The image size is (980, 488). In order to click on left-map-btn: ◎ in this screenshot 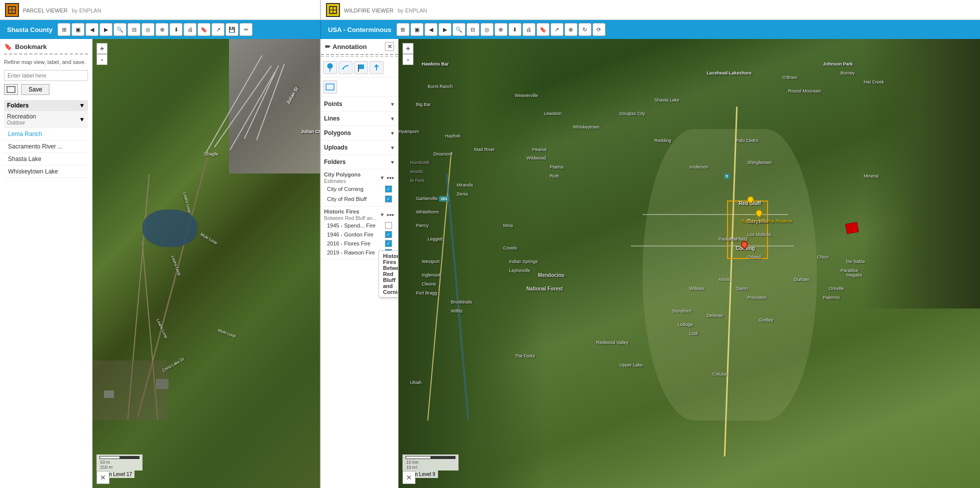, I will do `click(148, 30)`.